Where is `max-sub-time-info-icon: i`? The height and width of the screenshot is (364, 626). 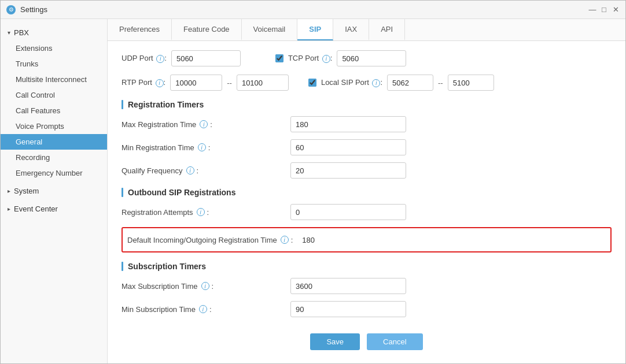
max-sub-time-info-icon: i is located at coordinates (205, 286).